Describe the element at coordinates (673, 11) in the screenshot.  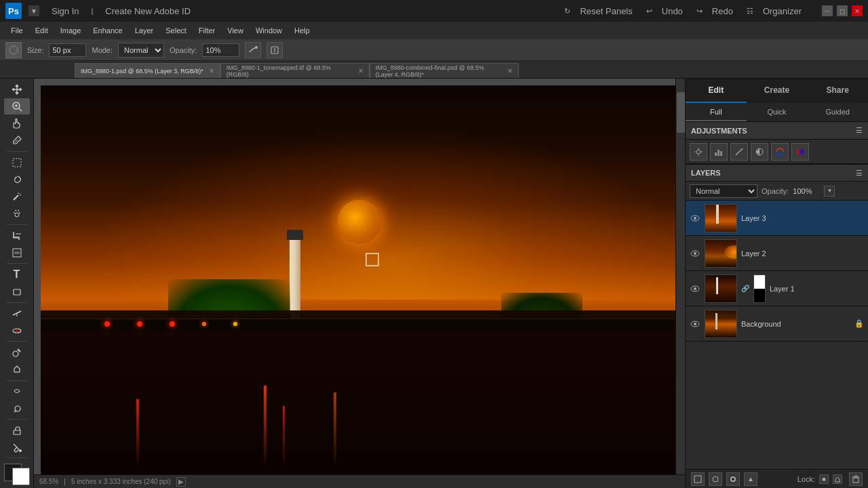
I see `undo-button: Undo` at that location.